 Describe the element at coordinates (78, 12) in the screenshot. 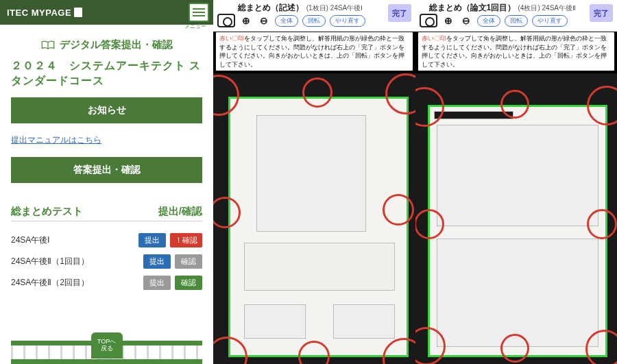

I see `document-icon` at that location.